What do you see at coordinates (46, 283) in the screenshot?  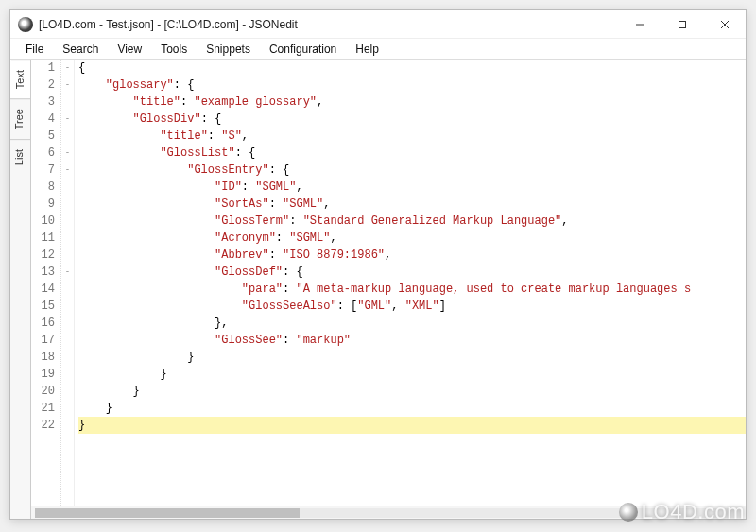 I see `line-gutter: 12345678910111213141516171819202122` at bounding box center [46, 283].